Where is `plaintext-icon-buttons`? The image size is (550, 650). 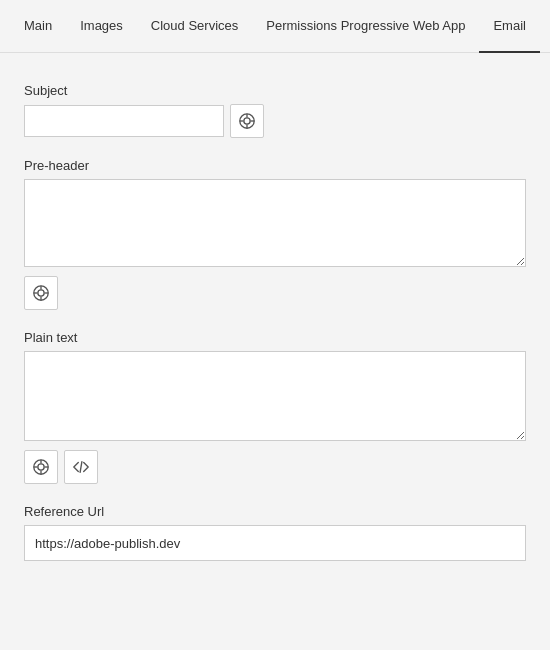 plaintext-icon-buttons is located at coordinates (275, 467).